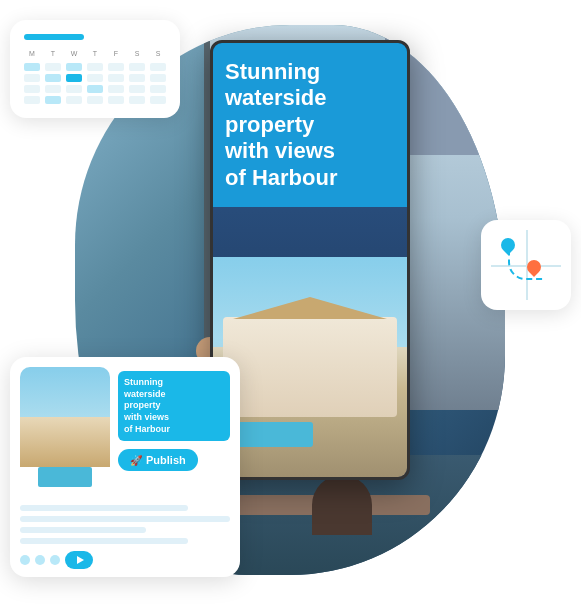  Describe the element at coordinates (273, 434) in the screenshot. I see `property-pool` at that location.